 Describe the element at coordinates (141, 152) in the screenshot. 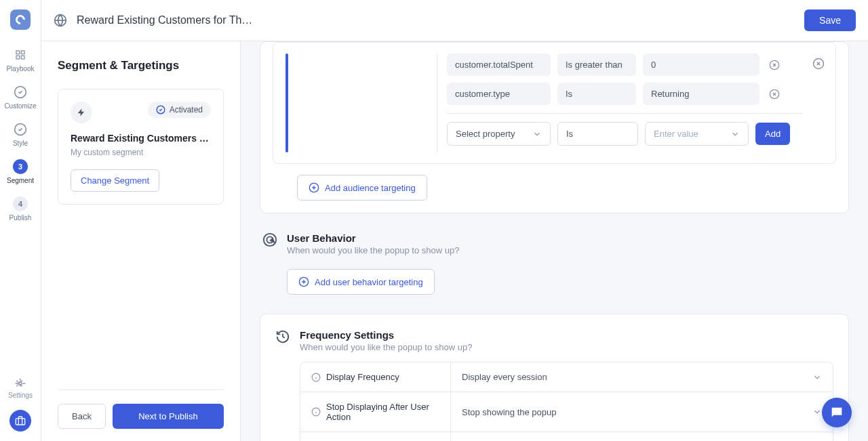

I see `segment-subtitle: My custom segment` at that location.